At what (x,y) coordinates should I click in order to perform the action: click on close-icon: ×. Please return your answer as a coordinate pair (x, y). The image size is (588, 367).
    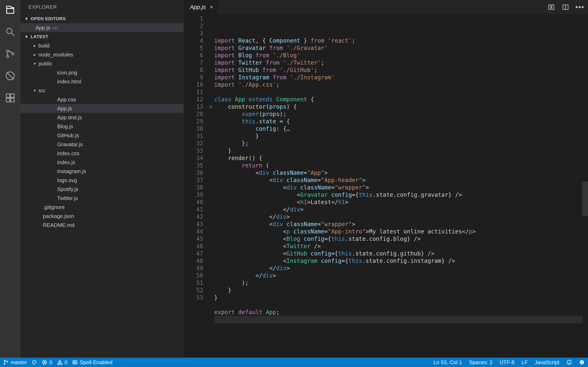
    Looking at the image, I should click on (211, 7).